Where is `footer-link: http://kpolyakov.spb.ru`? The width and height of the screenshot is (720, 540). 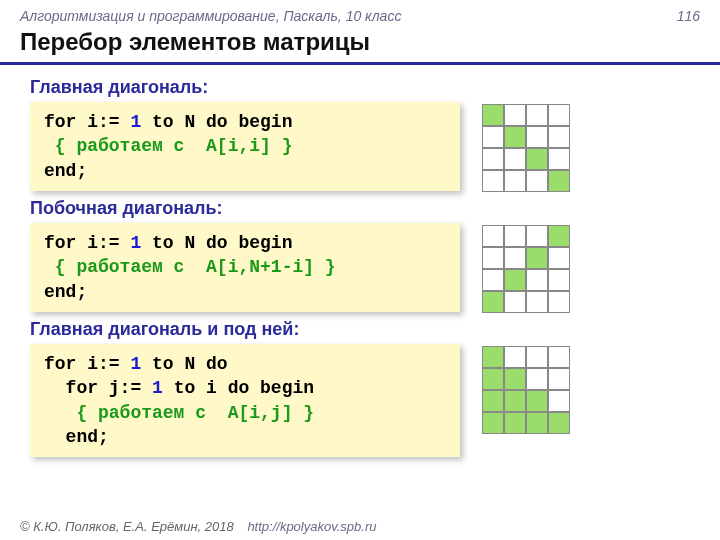 footer-link: http://kpolyakov.spb.ru is located at coordinates (312, 526).